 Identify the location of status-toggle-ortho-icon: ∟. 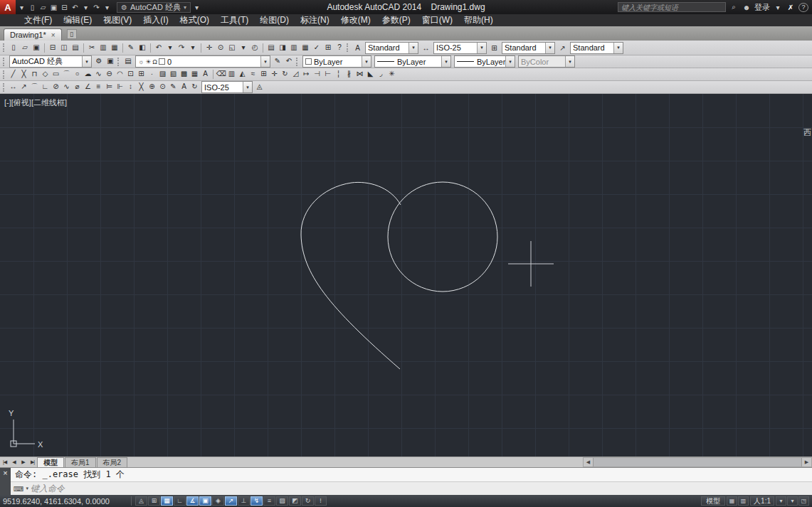
(179, 501).